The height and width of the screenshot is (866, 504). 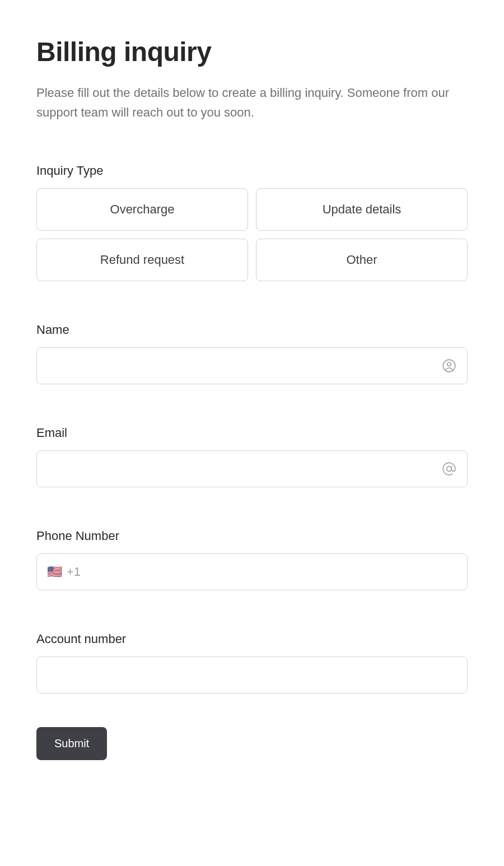 What do you see at coordinates (252, 457) in the screenshot?
I see `email-group: Email` at bounding box center [252, 457].